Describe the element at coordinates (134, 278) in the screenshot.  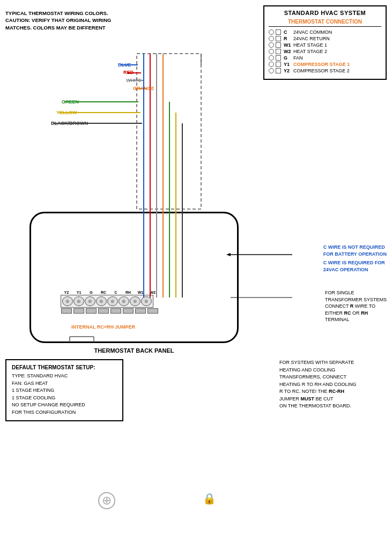
I see `thermostat-panel: ⊕ 🔒 Y2 Y1 G RC C RH W1 W2 ⊕ ⊕ ⊕ ⊕ ⊕` at that location.